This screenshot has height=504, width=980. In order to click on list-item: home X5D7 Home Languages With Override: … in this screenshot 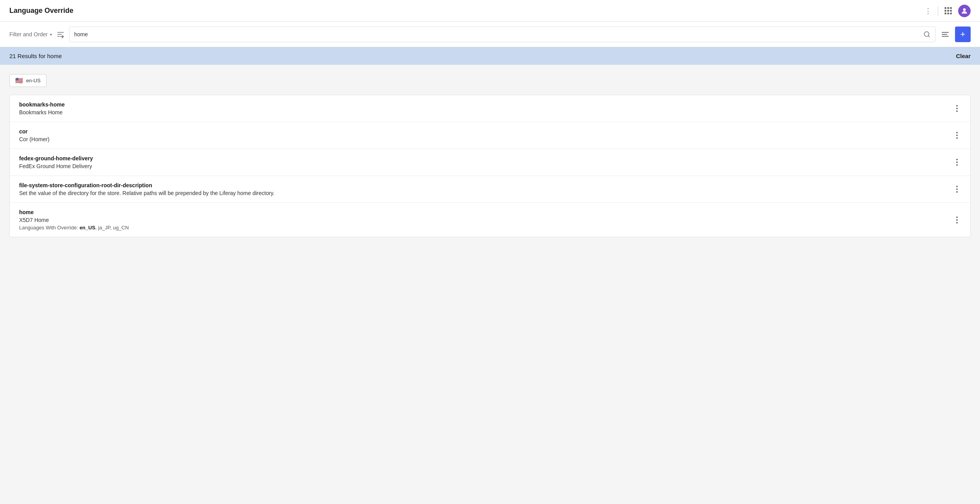, I will do `click(490, 220)`.